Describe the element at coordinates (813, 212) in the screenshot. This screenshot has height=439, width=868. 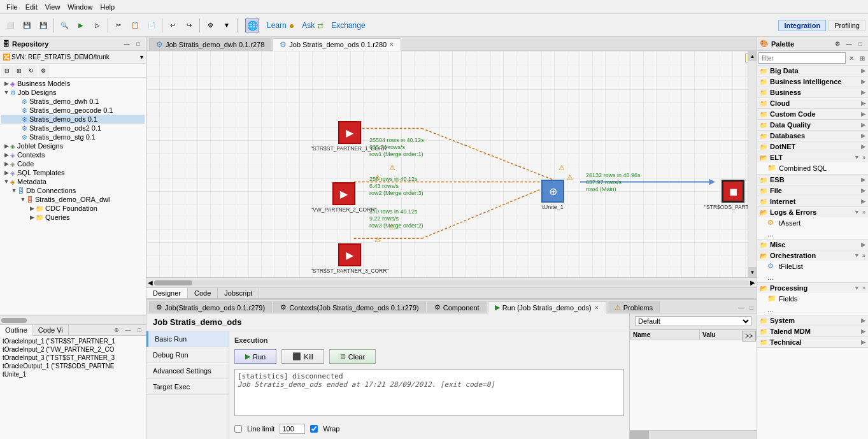
I see `palette-cat-logs-header: 📂 Logs & Errors ▼ »` at that location.